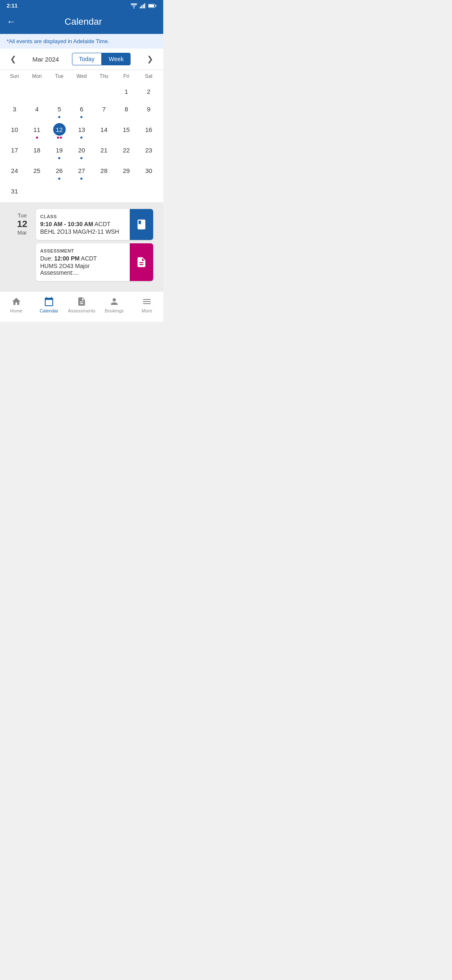 Image resolution: width=452 pixels, height=980 pixels. What do you see at coordinates (104, 172) in the screenshot?
I see `calendar-day: 28` at bounding box center [104, 172].